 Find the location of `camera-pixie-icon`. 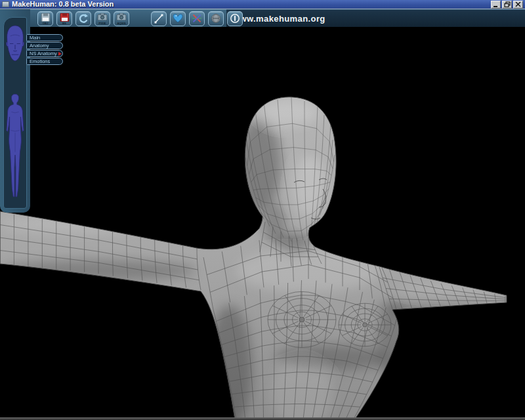

camera-pixie-icon is located at coordinates (102, 17).